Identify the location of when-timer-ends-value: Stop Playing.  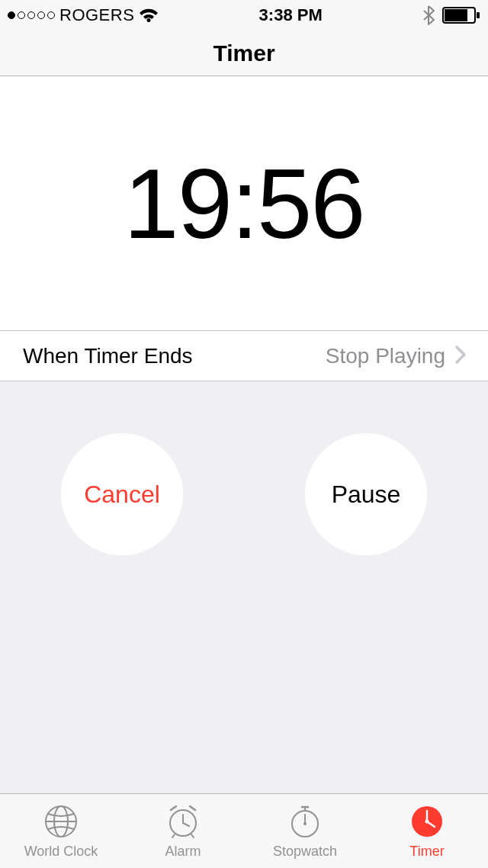
(386, 356).